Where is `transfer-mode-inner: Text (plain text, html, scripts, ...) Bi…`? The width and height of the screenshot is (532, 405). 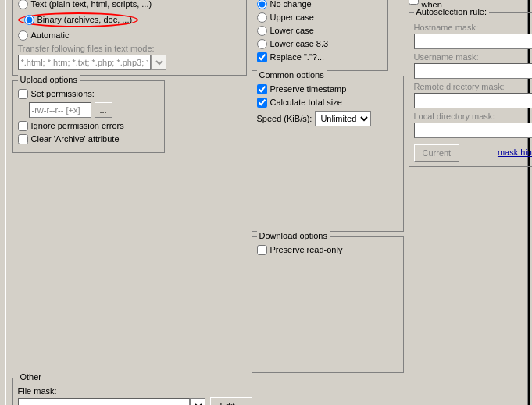
transfer-mode-inner: Text (plain text, html, scripts, ...) Bi… is located at coordinates (130, 35).